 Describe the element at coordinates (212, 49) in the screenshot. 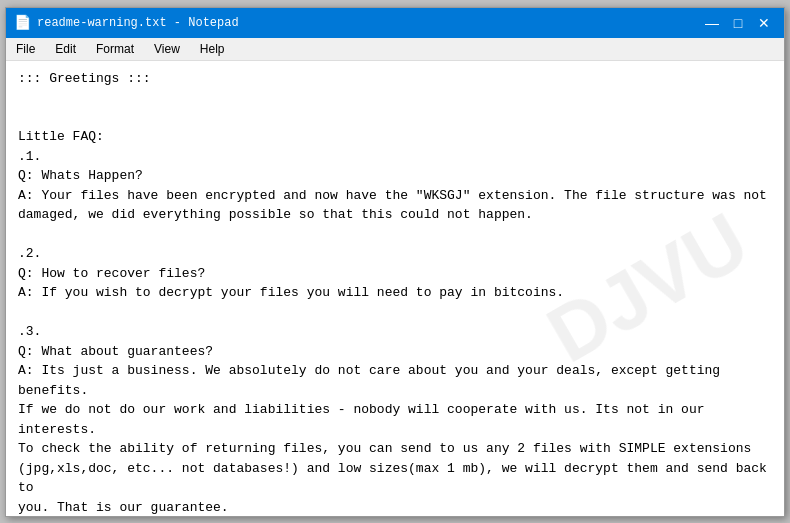

I see `menu-help: Help` at that location.